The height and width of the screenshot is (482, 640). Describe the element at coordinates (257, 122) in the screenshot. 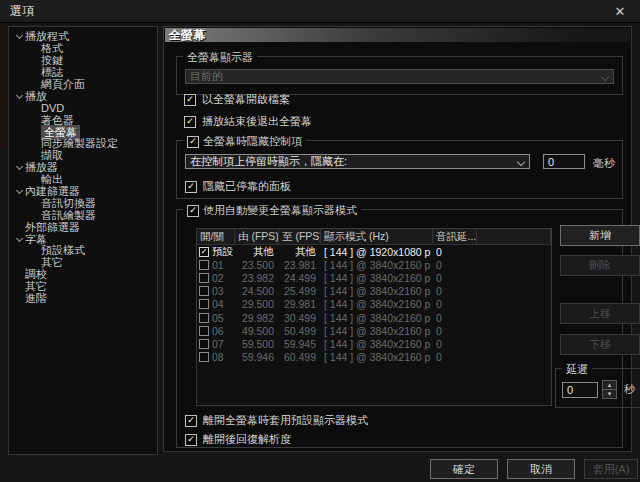

I see `exit-fullscreen-end-label: 播放結束後退出全螢幕` at that location.